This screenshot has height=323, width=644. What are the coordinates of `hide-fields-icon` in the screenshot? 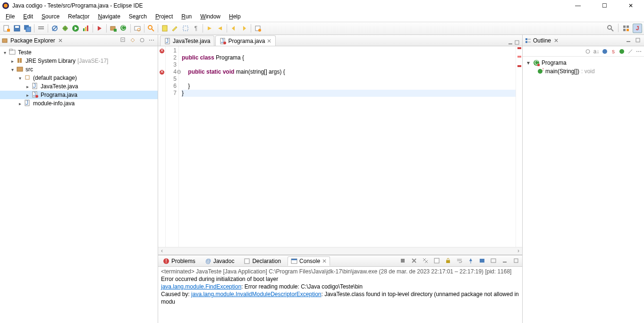 It's located at (605, 51).